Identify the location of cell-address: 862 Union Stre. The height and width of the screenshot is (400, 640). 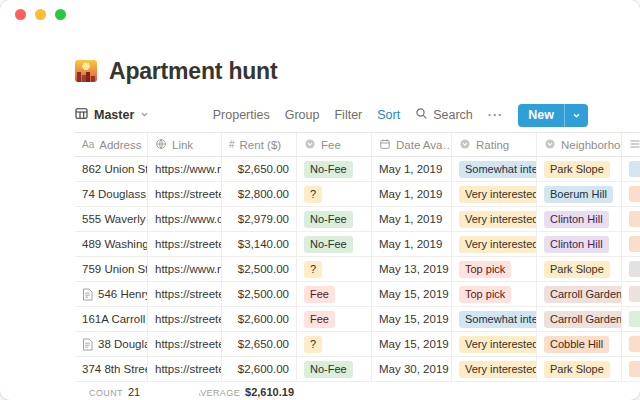
(112, 169).